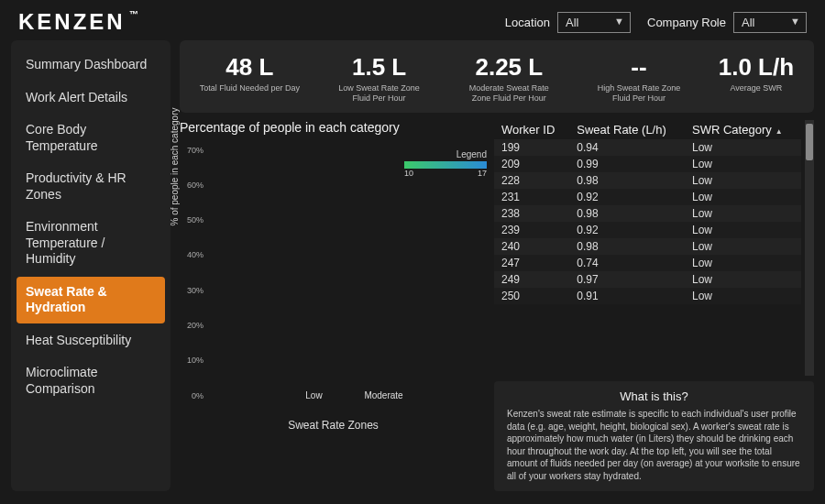  I want to click on info-body: Kenzen's sweat rate estimate is specific…, so click(654, 445).